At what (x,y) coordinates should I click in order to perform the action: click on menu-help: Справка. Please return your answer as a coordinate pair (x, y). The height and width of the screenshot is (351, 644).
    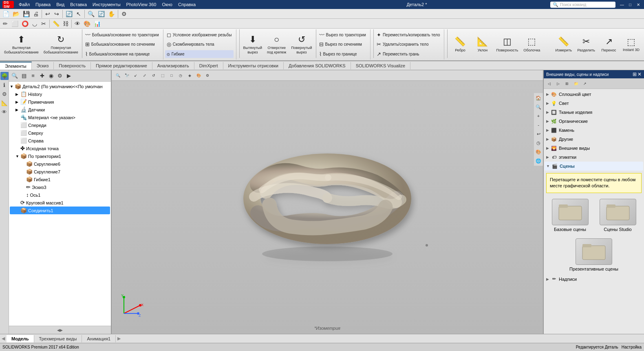
    Looking at the image, I should click on (187, 4).